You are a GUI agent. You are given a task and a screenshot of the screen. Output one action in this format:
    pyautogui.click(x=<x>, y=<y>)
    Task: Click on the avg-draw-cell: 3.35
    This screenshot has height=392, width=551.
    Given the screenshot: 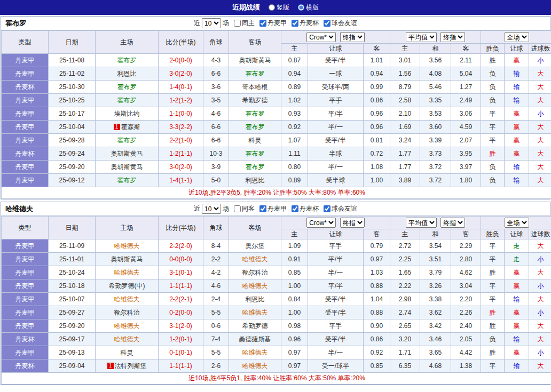 What is the action you would take?
    pyautogui.click(x=436, y=100)
    